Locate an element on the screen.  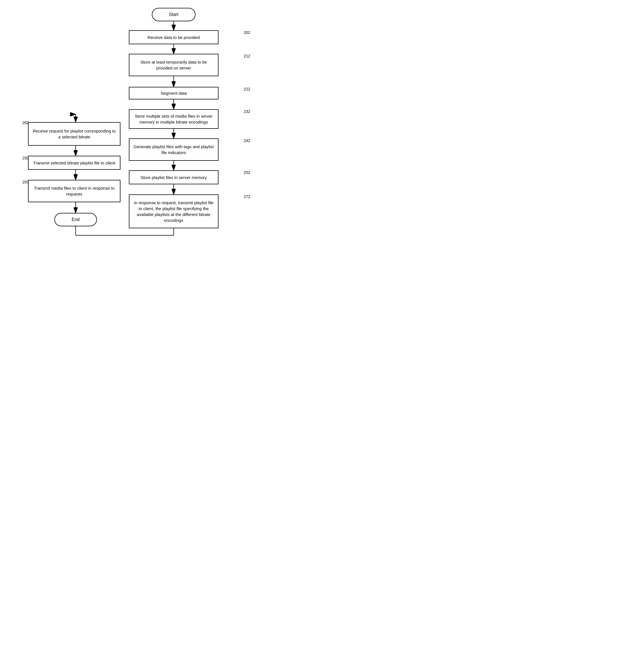
box-252: Store playlist files in server memory is located at coordinates (174, 177).